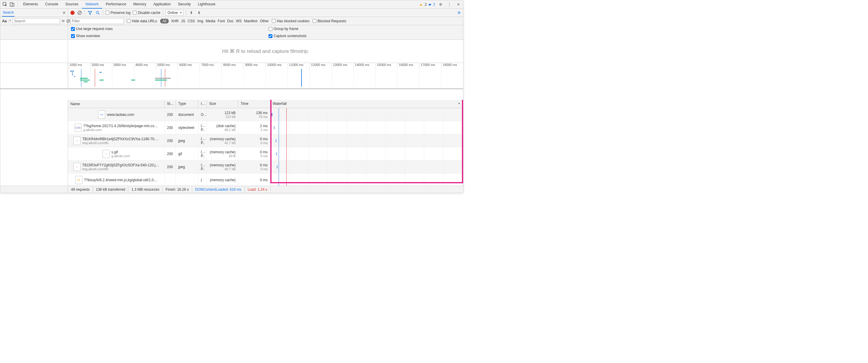 This screenshot has width=868, height=363. Describe the element at coordinates (187, 104) in the screenshot. I see `col-type: Type` at that location.